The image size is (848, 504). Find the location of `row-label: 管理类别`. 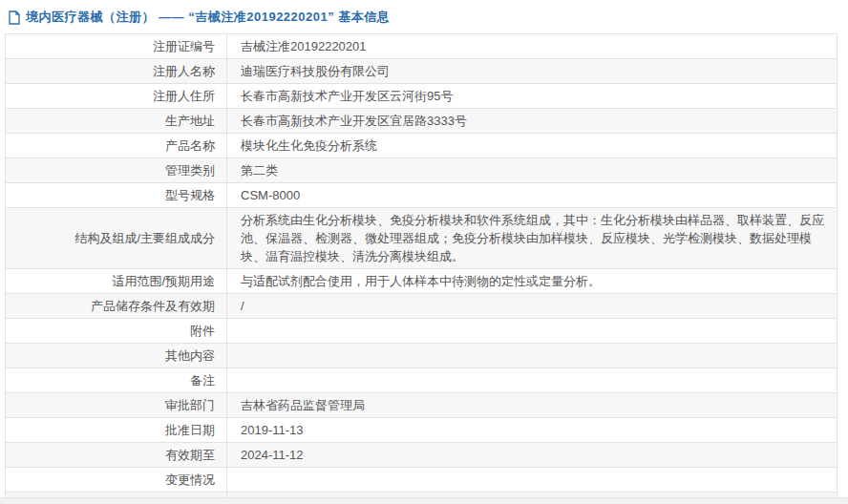

row-label: 管理类别 is located at coordinates (117, 171).